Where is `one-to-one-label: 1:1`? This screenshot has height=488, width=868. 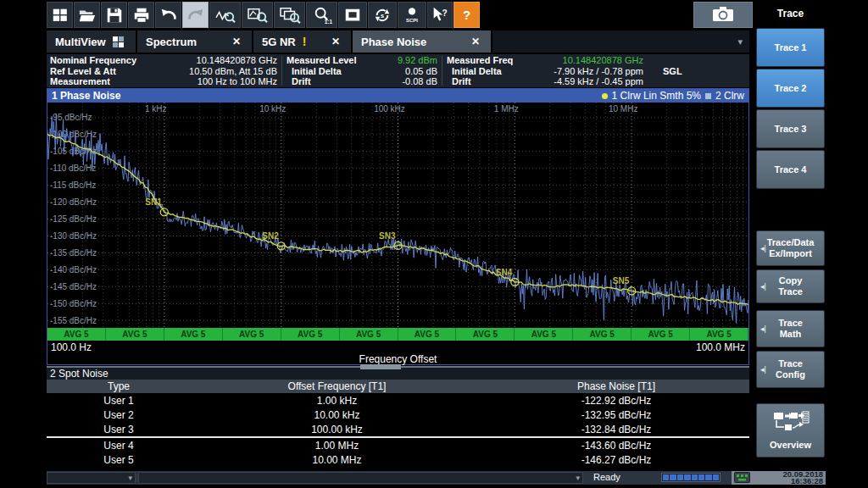
one-to-one-label: 1:1 is located at coordinates (328, 22).